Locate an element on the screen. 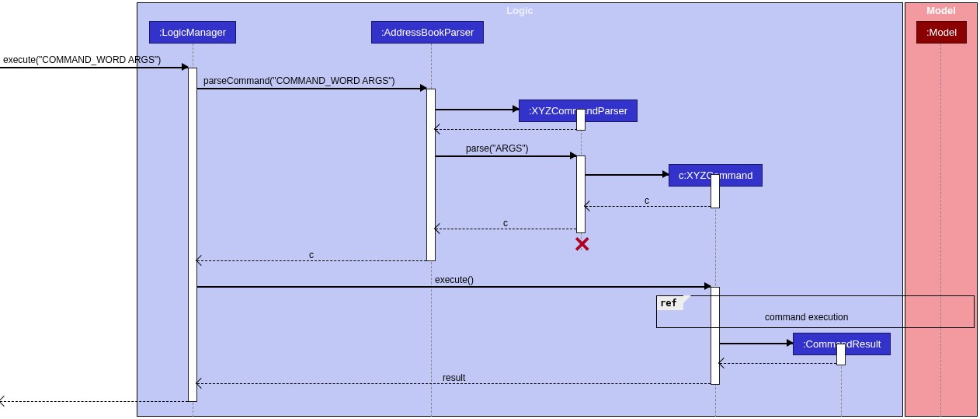 This screenshot has height=419, width=980. msg-m4: c is located at coordinates (647, 201).